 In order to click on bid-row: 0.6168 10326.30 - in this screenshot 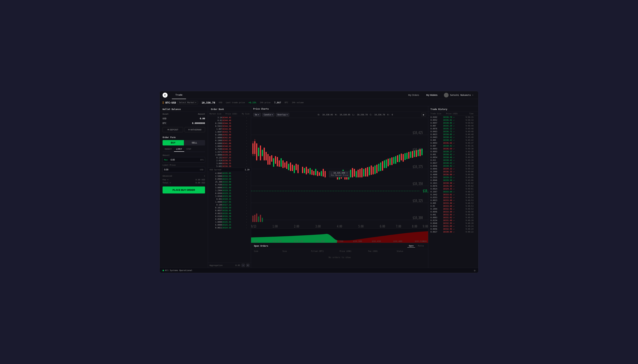, I will do `click(230, 216)`.